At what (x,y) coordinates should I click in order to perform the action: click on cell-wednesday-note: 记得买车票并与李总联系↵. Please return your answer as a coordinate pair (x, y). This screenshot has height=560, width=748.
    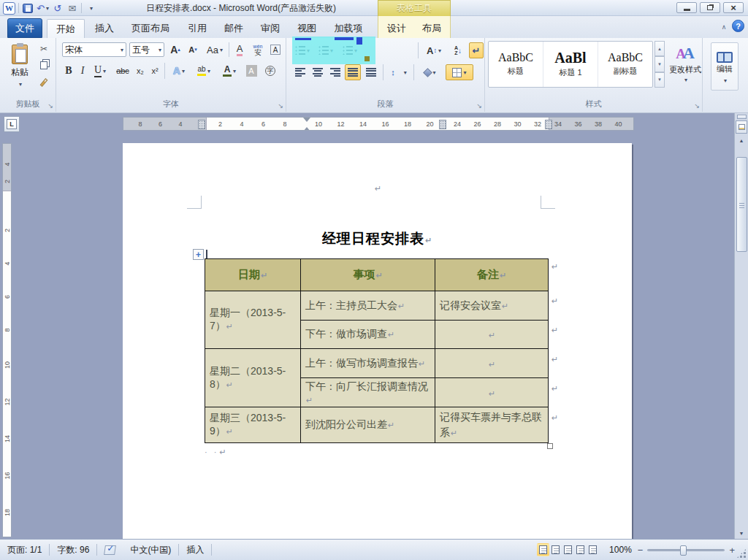
    Looking at the image, I should click on (492, 425).